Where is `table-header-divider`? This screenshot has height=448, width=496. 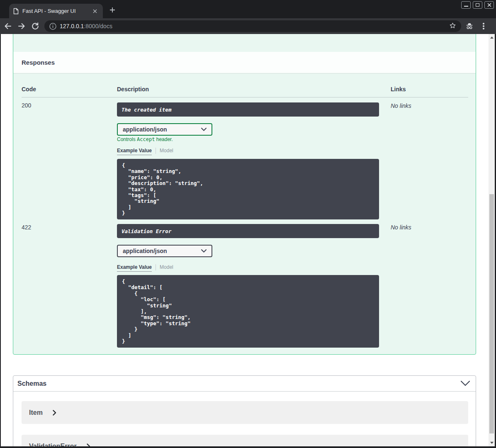 table-header-divider is located at coordinates (245, 97).